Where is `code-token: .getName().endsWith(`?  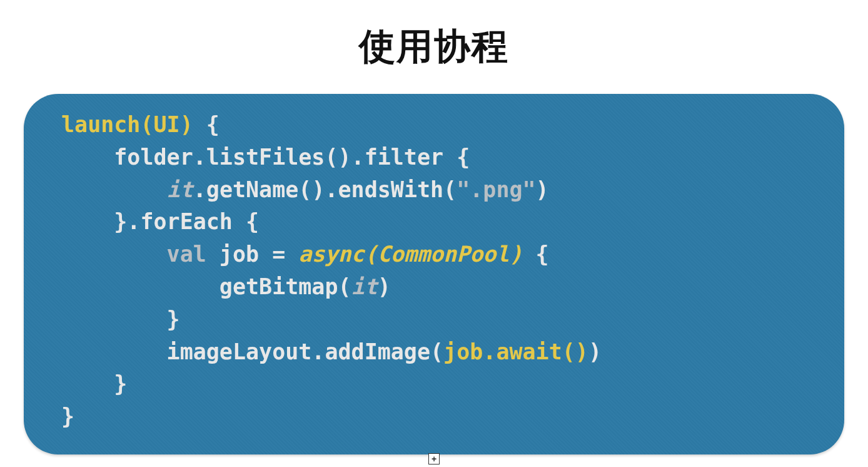 code-token: .getName().endsWith( is located at coordinates (325, 190).